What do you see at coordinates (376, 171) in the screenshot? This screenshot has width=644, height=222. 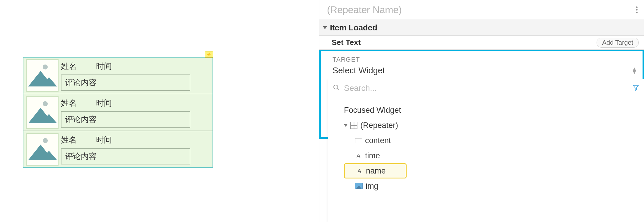 I see `tree-label: name` at bounding box center [376, 171].